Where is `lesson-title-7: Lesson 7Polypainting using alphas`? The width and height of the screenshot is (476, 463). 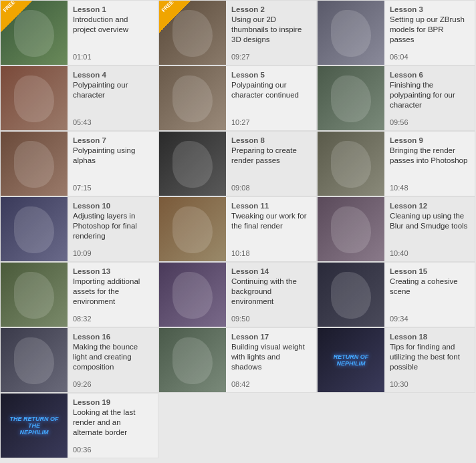 lesson-title-7: Lesson 7Polypainting using alphas is located at coordinates (112, 151).